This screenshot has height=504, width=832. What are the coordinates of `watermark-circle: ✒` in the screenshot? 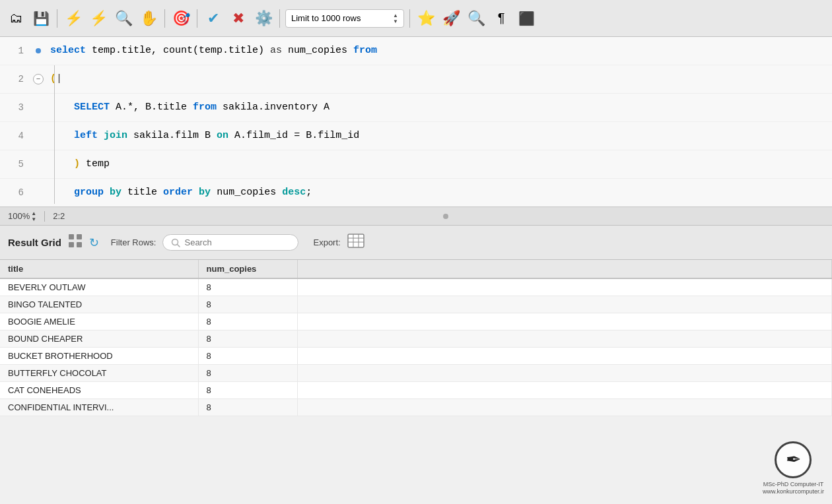 It's located at (793, 460).